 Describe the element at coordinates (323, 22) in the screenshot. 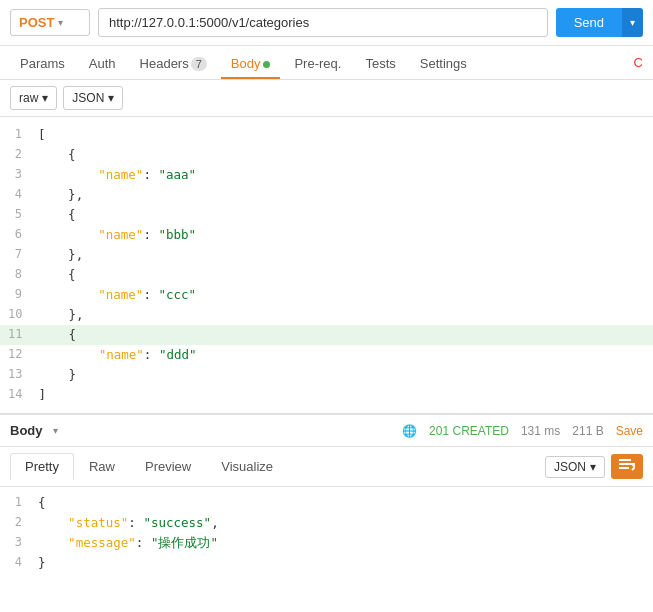

I see `url-input` at that location.